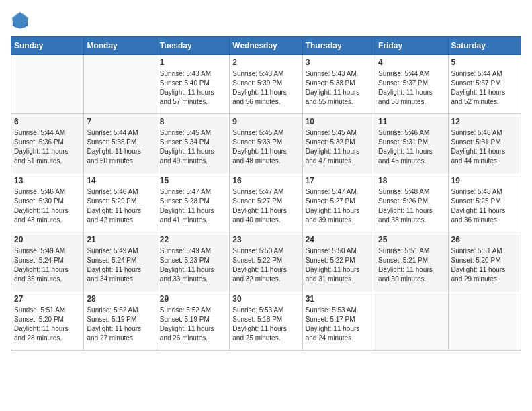 This screenshot has width=532, height=411. Describe the element at coordinates (193, 181) in the screenshot. I see `day-number: 15` at that location.